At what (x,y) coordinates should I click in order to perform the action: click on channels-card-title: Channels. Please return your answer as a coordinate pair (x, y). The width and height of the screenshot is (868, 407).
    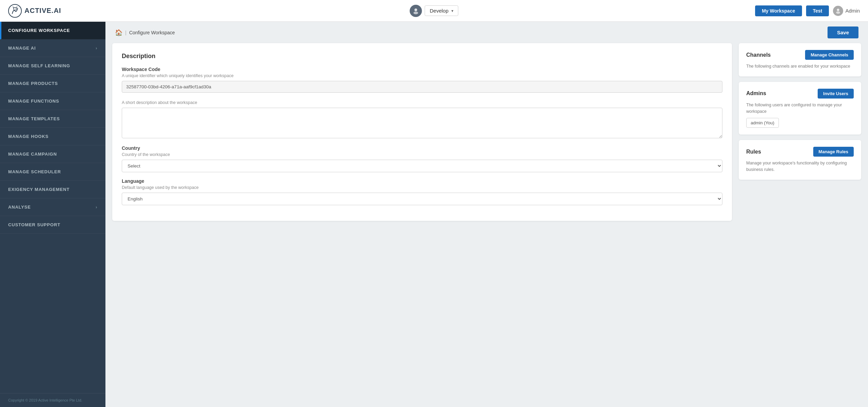
    Looking at the image, I should click on (758, 55).